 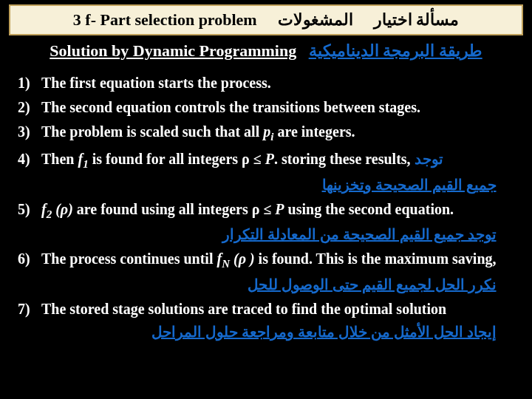 What do you see at coordinates (152, 132) in the screenshot?
I see `text-fragment: The problem is scaled such that all` at bounding box center [152, 132].